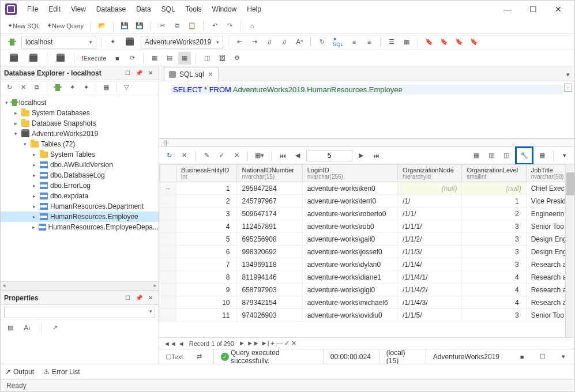 The width and height of the screenshot is (575, 392). What do you see at coordinates (254, 9) in the screenshot?
I see `menu-help: Help` at bounding box center [254, 9].